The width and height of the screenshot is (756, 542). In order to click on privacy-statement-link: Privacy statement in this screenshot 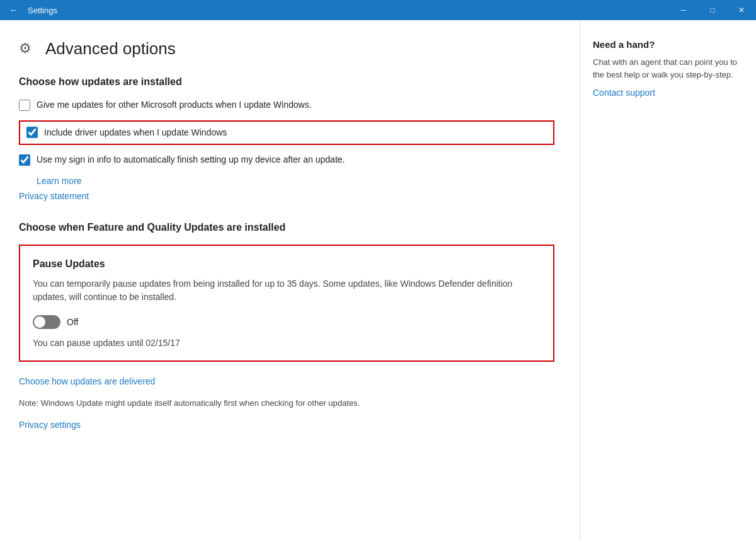, I will do `click(54, 196)`.